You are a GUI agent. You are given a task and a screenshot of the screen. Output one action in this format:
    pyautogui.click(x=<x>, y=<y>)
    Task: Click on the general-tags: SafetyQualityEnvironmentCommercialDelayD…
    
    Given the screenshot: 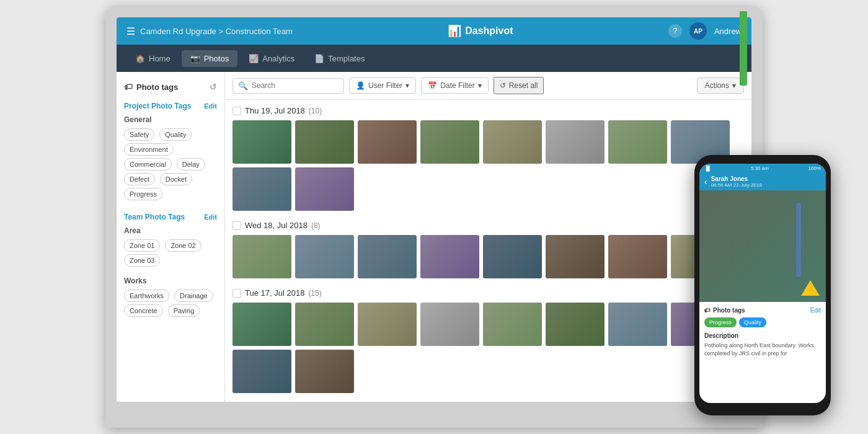 What is the action you would take?
    pyautogui.click(x=170, y=164)
    